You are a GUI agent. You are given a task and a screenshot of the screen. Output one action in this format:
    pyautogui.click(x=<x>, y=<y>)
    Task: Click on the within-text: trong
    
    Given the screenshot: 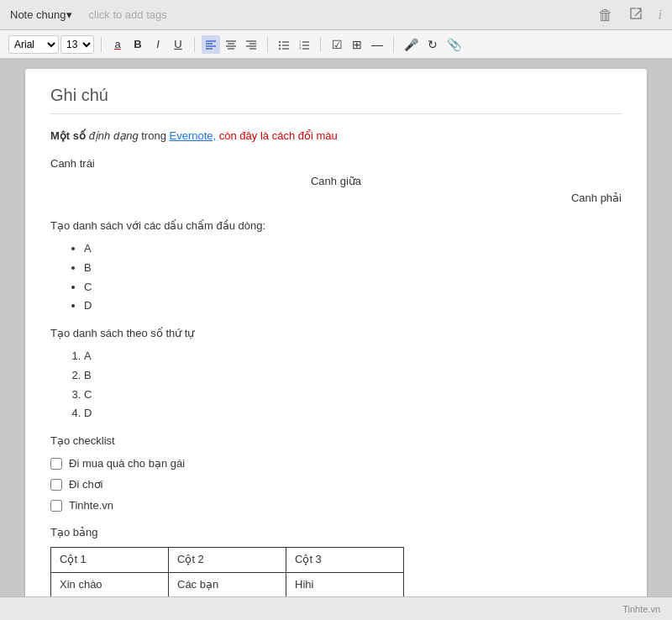 What is the action you would take?
    pyautogui.click(x=155, y=136)
    